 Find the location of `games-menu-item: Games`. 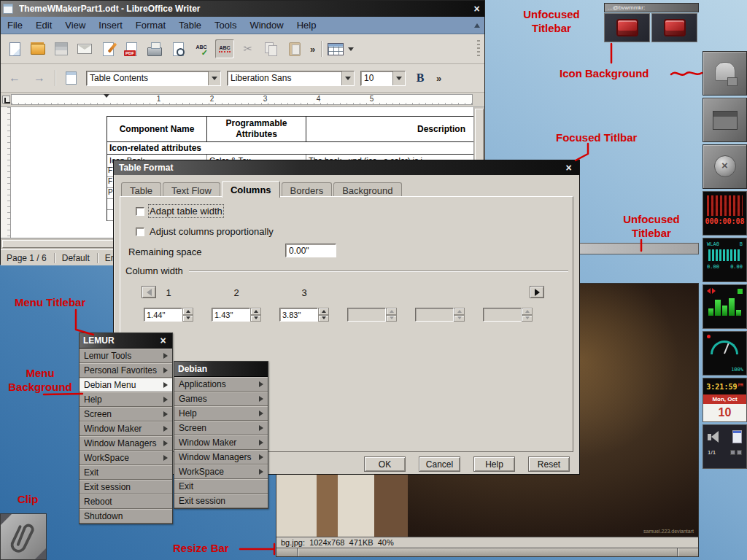

games-menu-item: Games is located at coordinates (221, 399).